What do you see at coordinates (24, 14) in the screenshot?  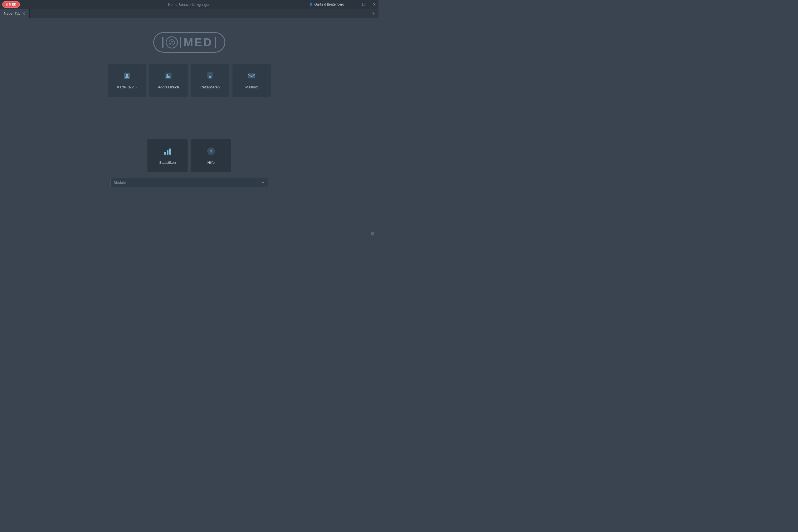 I see `tab-close-icon: ✕` at bounding box center [24, 14].